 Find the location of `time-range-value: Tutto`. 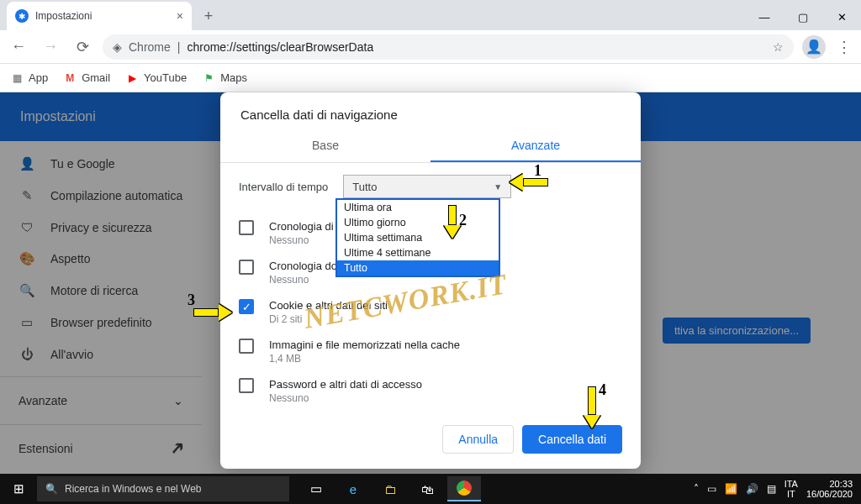

time-range-value: Tutto is located at coordinates (365, 186).